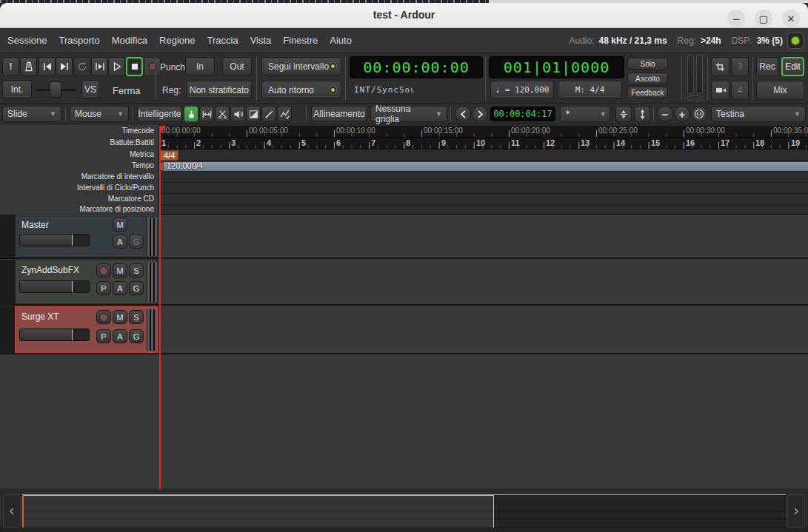  What do you see at coordinates (484, 178) in the screenshot?
I see `range-marker-ruler` at bounding box center [484, 178].